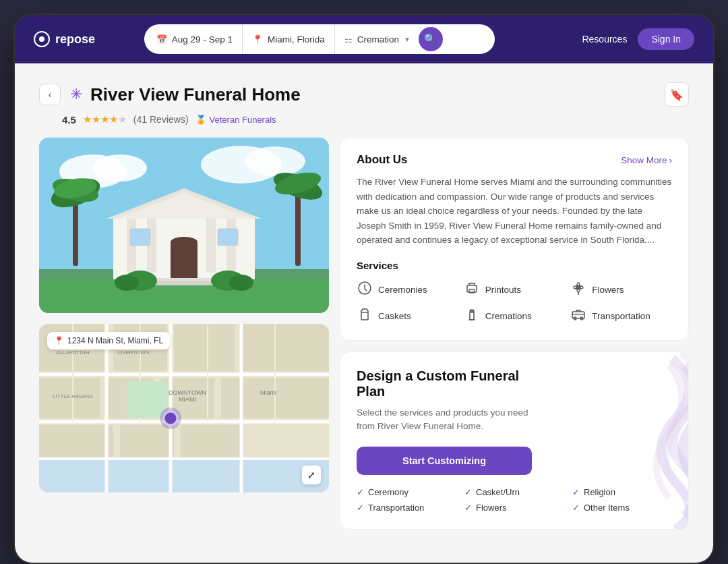  I want to click on check-casket-icon: ✓, so click(468, 492).